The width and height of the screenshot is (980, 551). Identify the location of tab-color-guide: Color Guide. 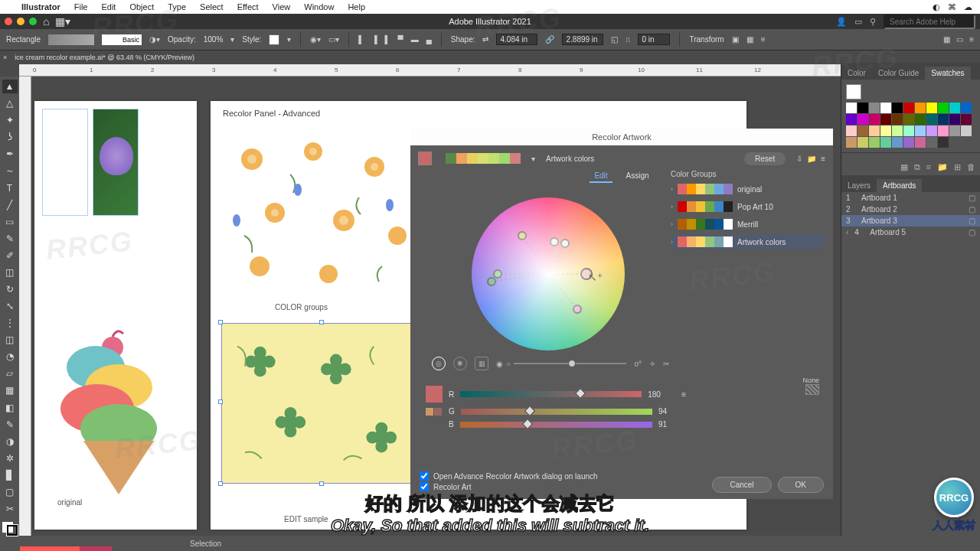
(899, 73).